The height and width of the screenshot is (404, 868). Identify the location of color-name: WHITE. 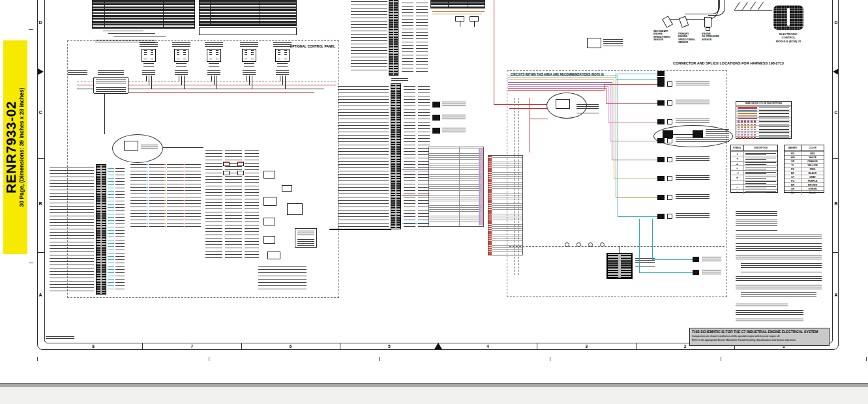
(813, 158).